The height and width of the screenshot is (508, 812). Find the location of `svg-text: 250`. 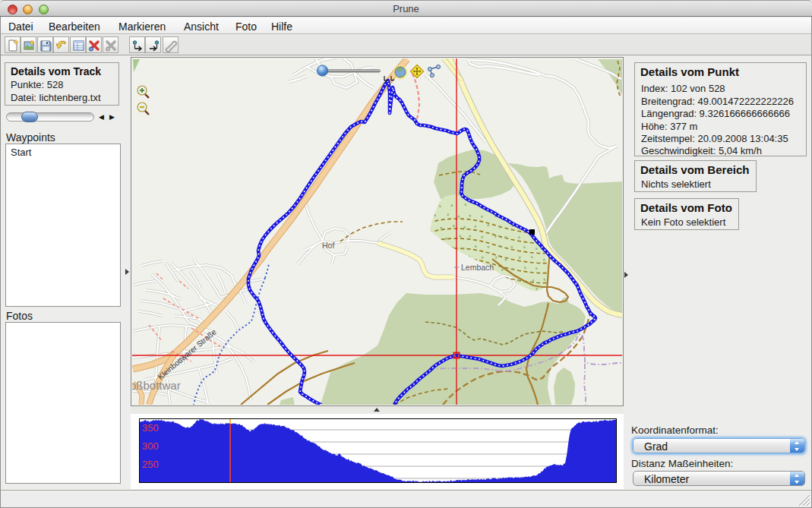

svg-text: 250 is located at coordinates (150, 465).